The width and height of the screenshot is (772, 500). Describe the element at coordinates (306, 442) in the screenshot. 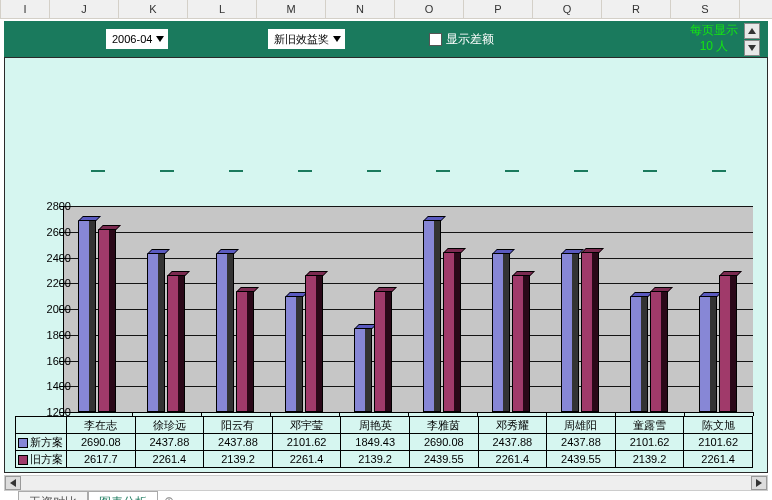

I see `value-new: 2101.62` at that location.